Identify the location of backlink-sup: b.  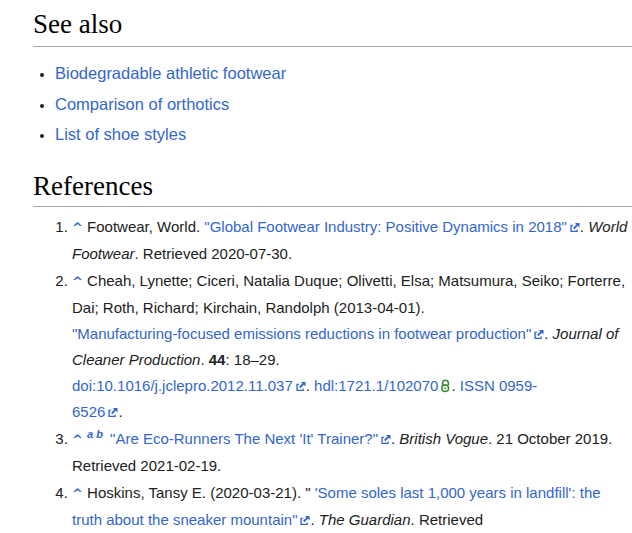
(100, 434).